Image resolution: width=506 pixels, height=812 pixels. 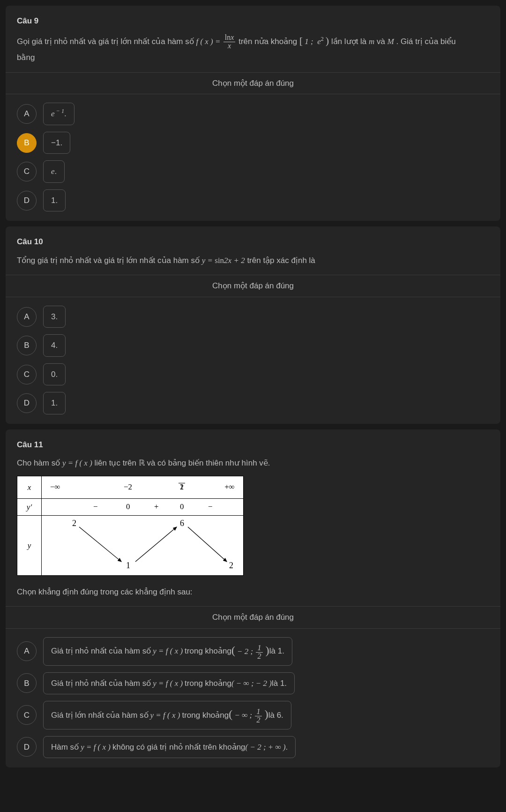 What do you see at coordinates (230, 42) in the screenshot?
I see `fraction: lnx x` at bounding box center [230, 42].